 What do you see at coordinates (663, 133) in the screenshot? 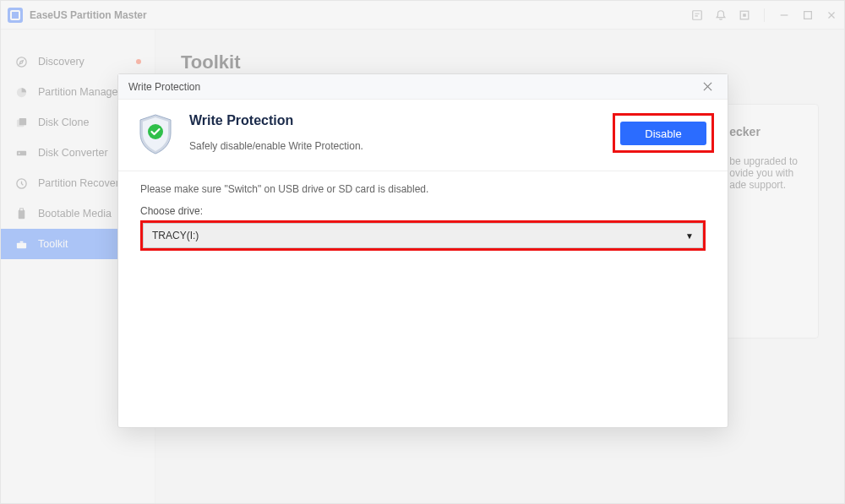
I see `disable-button-highlight: Disable` at bounding box center [663, 133].